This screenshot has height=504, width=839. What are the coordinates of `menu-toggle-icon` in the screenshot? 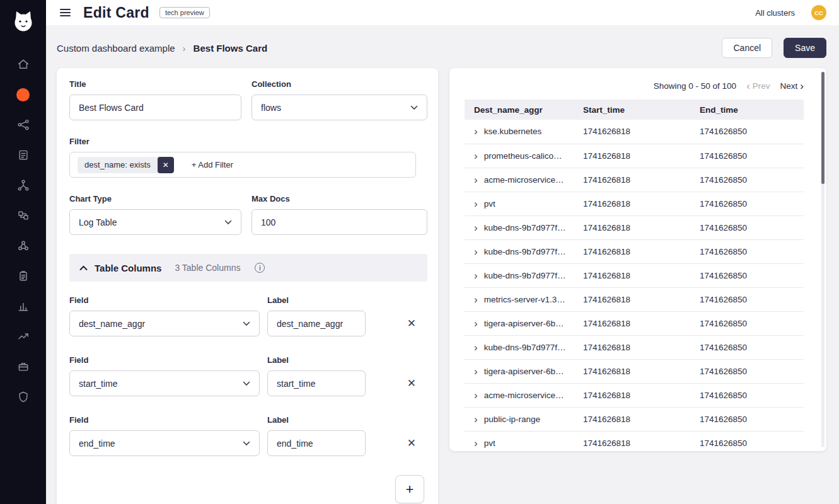 It's located at (66, 13).